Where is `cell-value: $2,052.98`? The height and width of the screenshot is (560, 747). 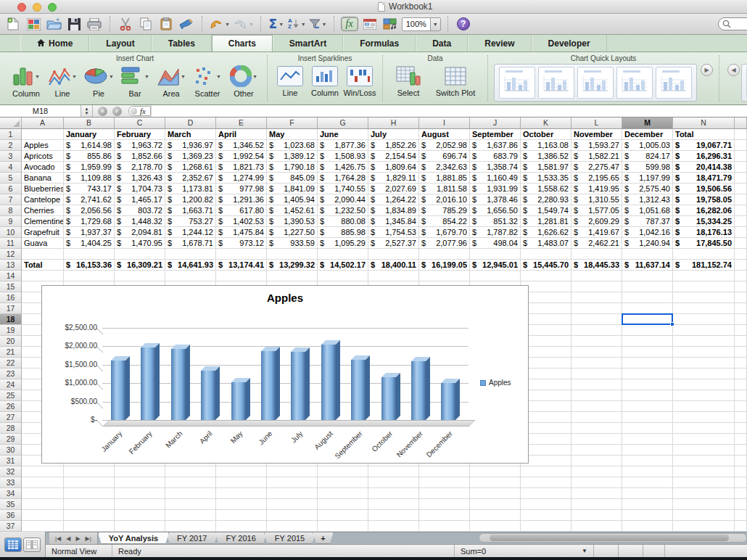
cell-value: $2,052.98 is located at coordinates (445, 145).